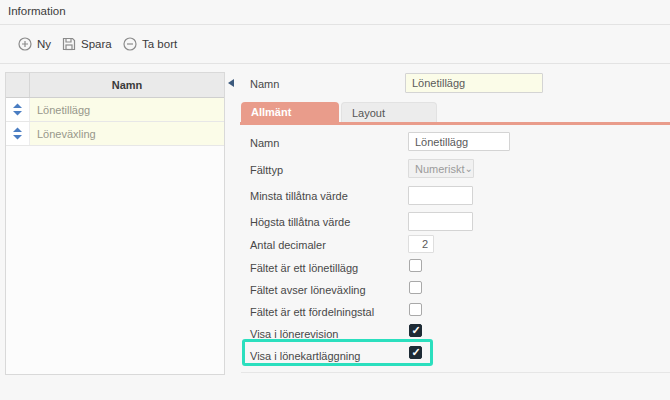 The height and width of the screenshot is (400, 670). I want to click on field-label-minsta: Minsta tillåtna värde, so click(299, 196).